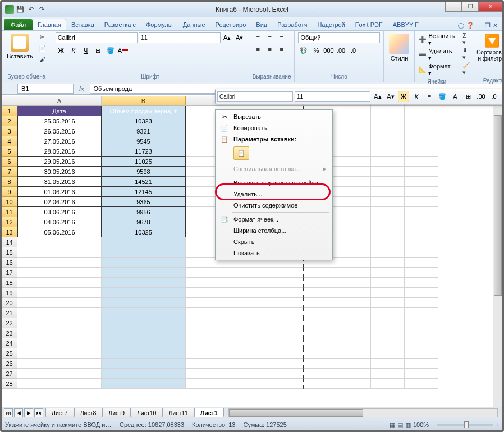 Image resolution: width=504 pixels, height=432 pixels. I want to click on format-cells-button: 📐 Формат ▾, so click(437, 70).